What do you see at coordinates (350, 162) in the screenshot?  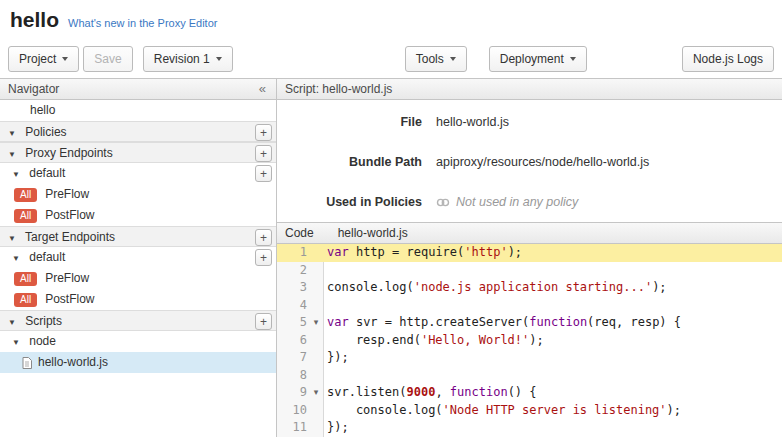 I see `bundle-path-field-label: Bundle Path` at bounding box center [350, 162].